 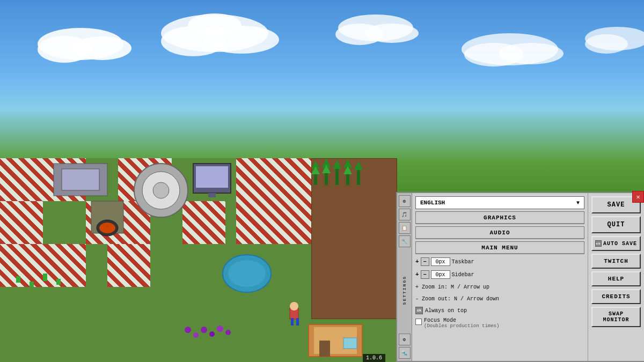 I want to click on main-menu-tab: MAIN MENU, so click(x=500, y=248).